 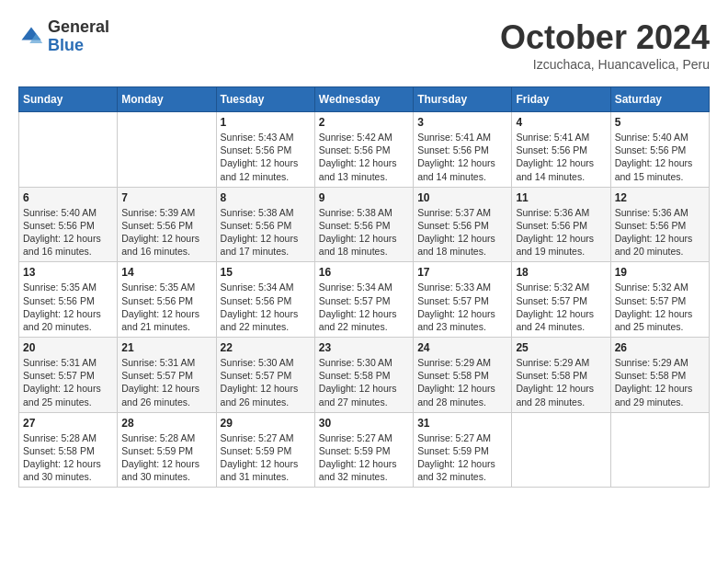 What do you see at coordinates (364, 198) in the screenshot?
I see `day-number: 9` at bounding box center [364, 198].